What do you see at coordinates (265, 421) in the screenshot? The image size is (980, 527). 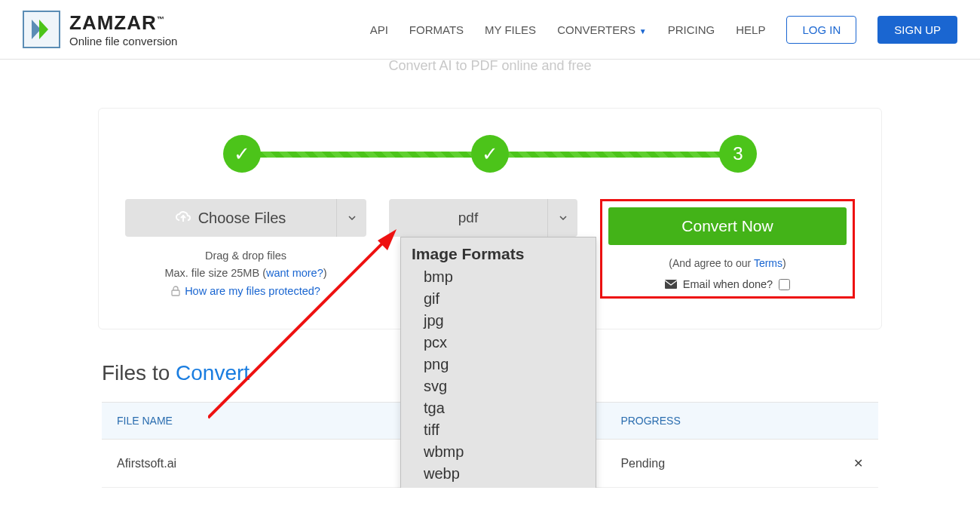 I see `col-filename-header: FILE NAME` at bounding box center [265, 421].